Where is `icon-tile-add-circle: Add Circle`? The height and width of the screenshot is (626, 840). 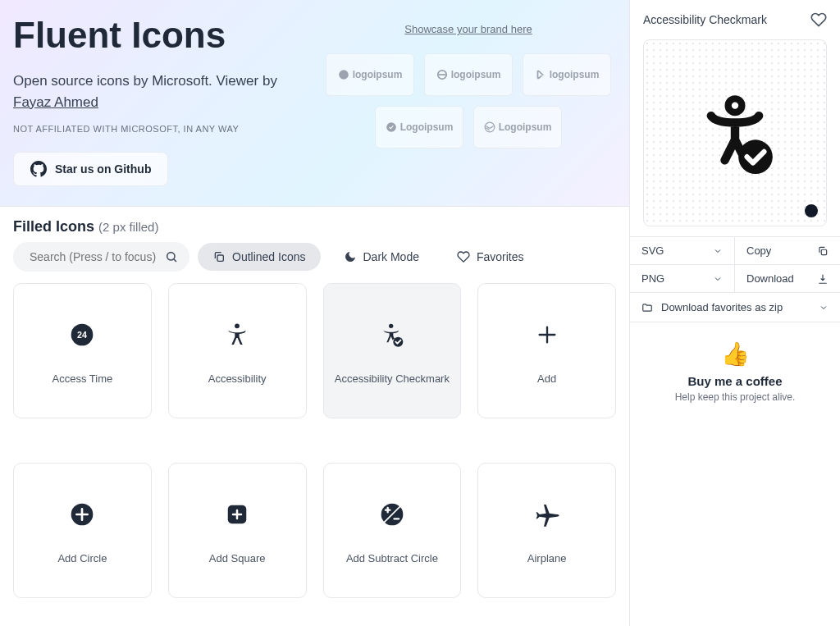
icon-tile-add-circle: Add Circle is located at coordinates (82, 530).